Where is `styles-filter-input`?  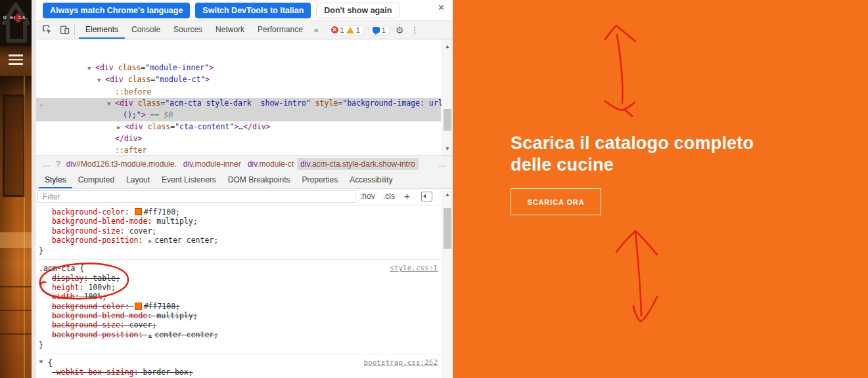 styles-filter-input is located at coordinates (196, 197).